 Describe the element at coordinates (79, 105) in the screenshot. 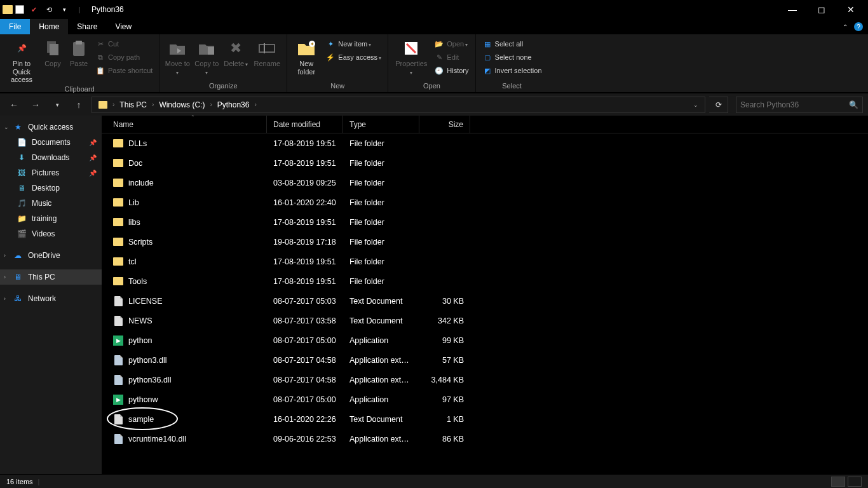

I see `nav-up-button: ↑` at that location.